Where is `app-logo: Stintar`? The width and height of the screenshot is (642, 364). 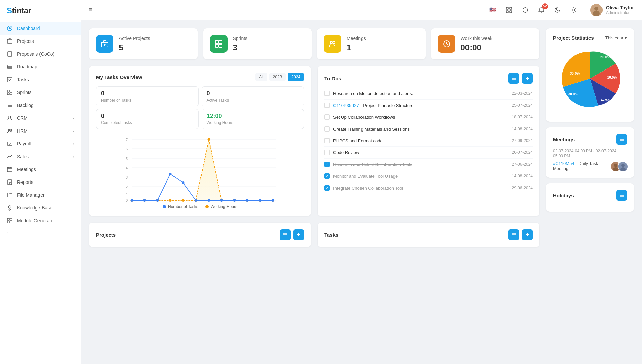 app-logo: Stintar is located at coordinates (19, 11).